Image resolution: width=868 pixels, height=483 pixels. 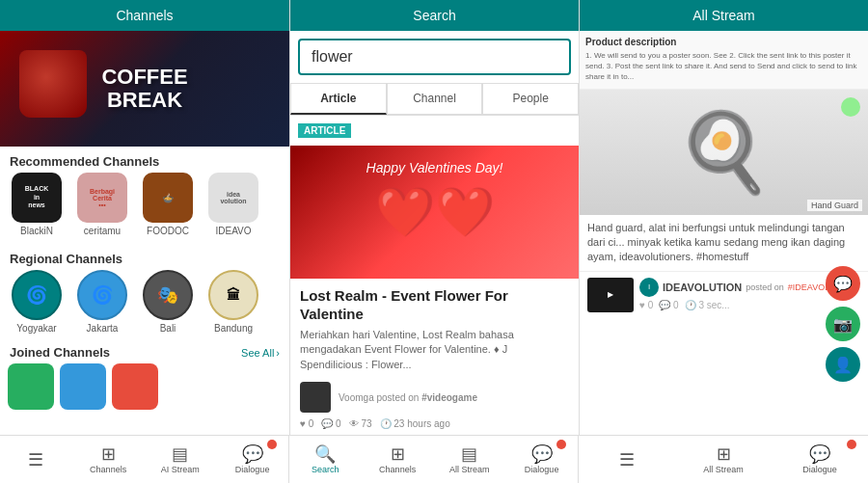 I want to click on channels-nav-label-middle: Channels, so click(x=397, y=470).